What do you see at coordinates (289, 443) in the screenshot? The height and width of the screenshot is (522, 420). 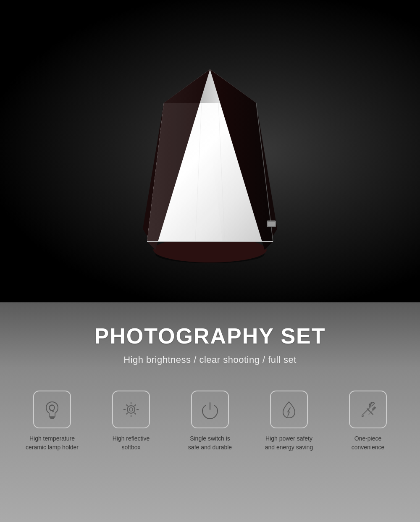 I see `feature-label-power: High power safety and energy saving` at bounding box center [289, 443].